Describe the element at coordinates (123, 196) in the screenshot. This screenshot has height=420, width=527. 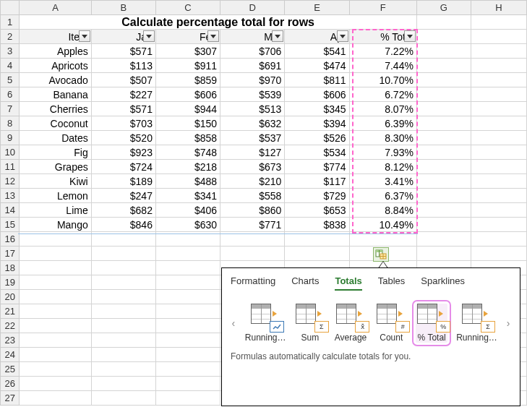
I see `cell-jan: $247` at that location.